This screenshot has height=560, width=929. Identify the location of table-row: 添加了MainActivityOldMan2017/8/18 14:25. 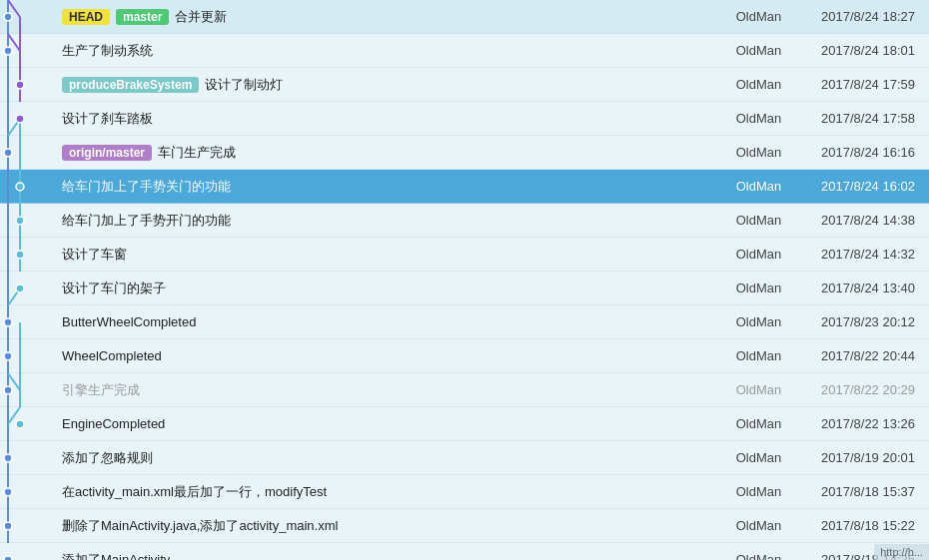
(464, 551).